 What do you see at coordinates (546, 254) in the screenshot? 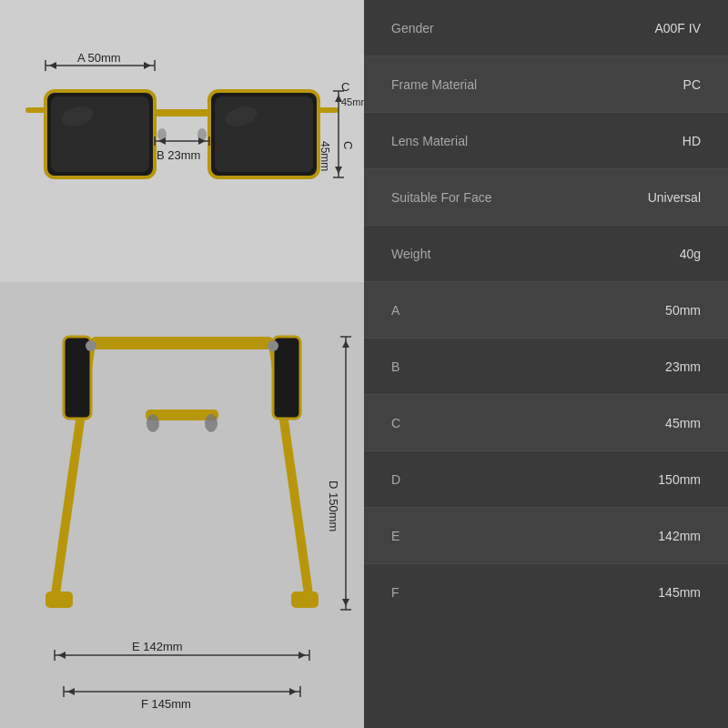
I see `spec-row: Weight40g` at bounding box center [546, 254].